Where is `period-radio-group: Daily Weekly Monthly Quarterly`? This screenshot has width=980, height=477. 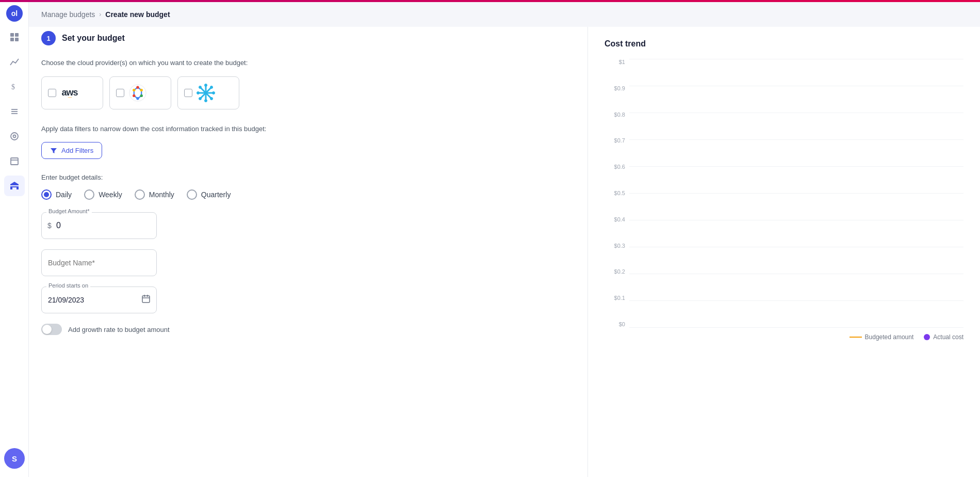 period-radio-group: Daily Weekly Monthly Quarterly is located at coordinates (306, 195).